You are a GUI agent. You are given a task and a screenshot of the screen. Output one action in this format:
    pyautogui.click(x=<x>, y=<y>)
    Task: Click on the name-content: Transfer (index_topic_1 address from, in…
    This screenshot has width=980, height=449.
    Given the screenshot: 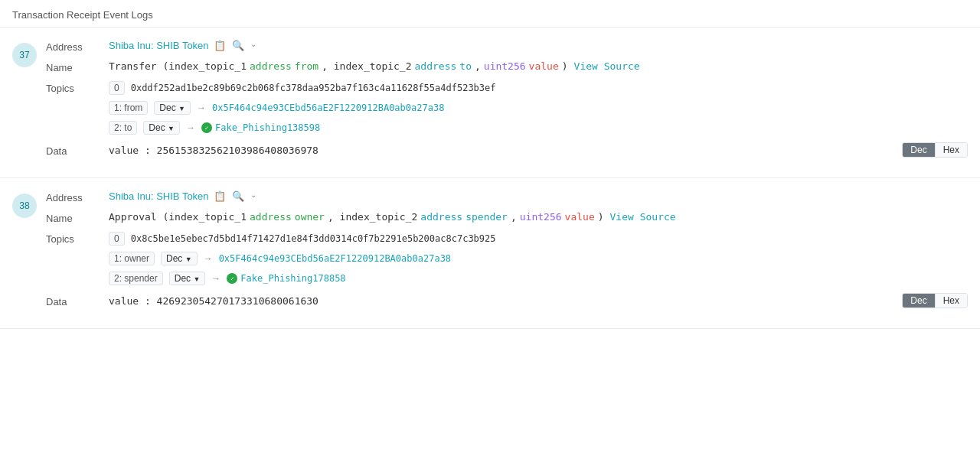 What is the action you would take?
    pyautogui.click(x=538, y=66)
    